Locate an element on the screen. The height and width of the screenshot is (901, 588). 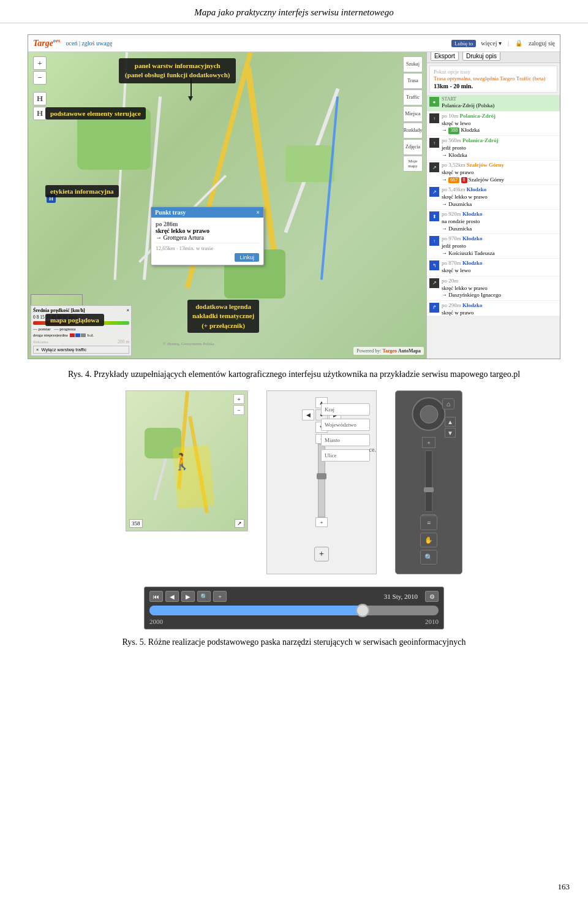
popup-body: po 286m skręć lekko w prawo → Grottgera … is located at coordinates (207, 241).